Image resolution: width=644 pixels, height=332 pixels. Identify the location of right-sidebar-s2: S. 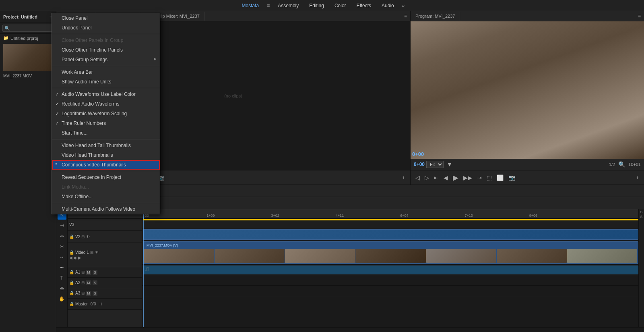
(641, 217).